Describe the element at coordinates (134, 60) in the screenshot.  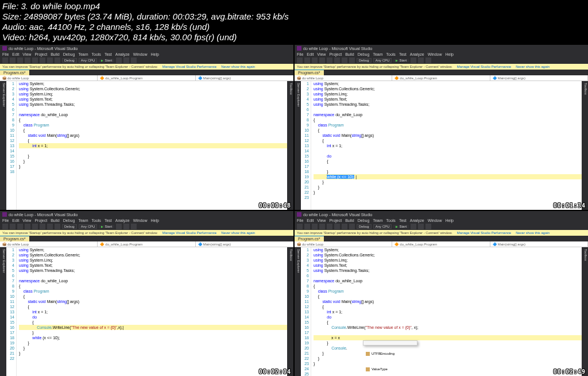
I see `tb-misc3-icon` at that location.